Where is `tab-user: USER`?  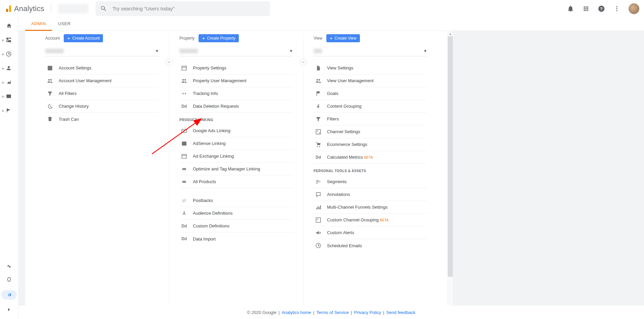 tab-user: USER is located at coordinates (64, 24).